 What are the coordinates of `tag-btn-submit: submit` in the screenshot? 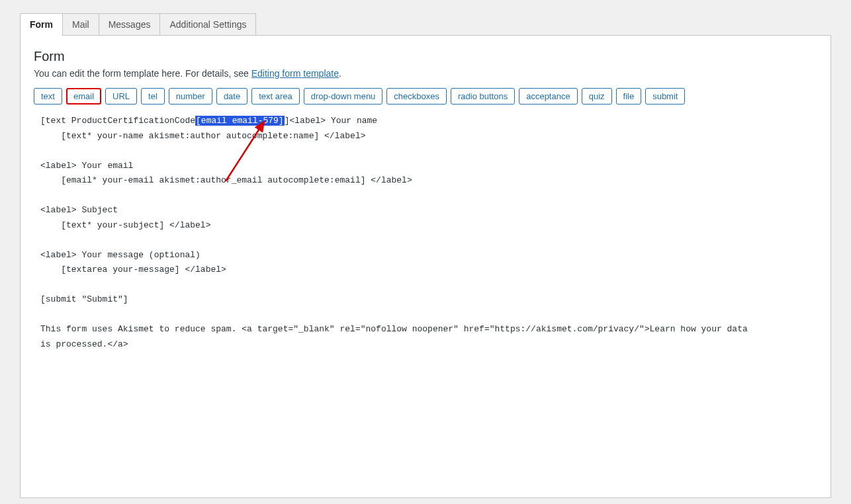 It's located at (665, 97).